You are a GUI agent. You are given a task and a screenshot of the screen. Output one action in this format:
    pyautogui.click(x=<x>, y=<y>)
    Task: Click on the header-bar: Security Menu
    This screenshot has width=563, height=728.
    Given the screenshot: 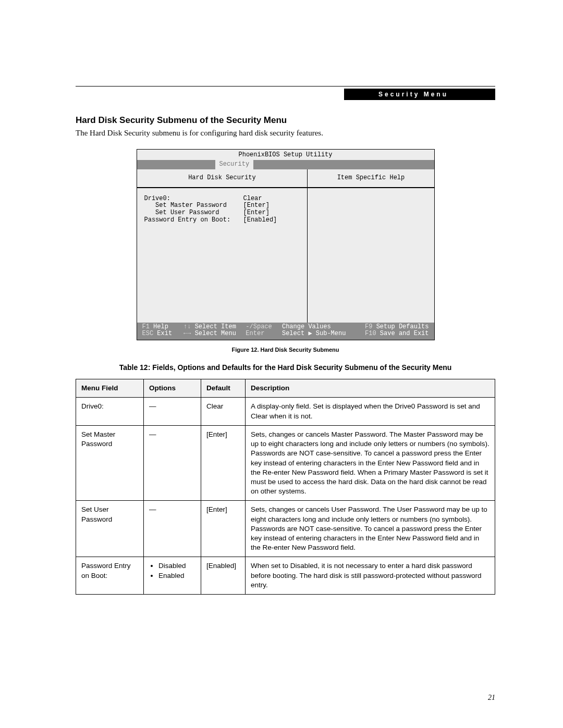 What is the action you would take?
    pyautogui.click(x=420, y=94)
    